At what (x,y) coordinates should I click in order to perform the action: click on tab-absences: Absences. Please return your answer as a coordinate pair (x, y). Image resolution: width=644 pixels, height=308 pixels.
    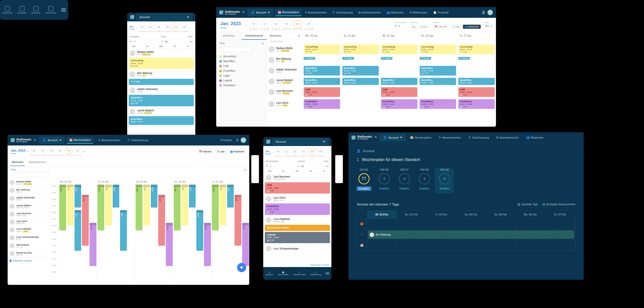
    Looking at the image, I should click on (36, 10).